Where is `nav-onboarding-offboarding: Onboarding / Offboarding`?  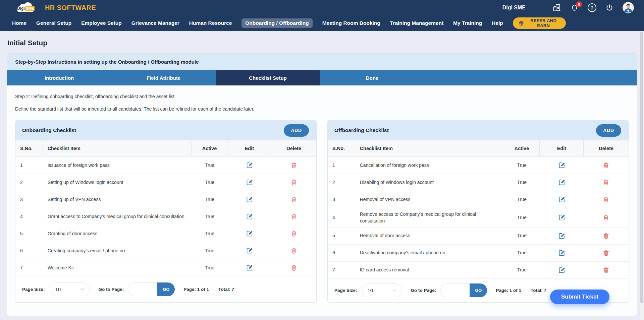
nav-onboarding-offboarding: Onboarding / Offboarding is located at coordinates (277, 23).